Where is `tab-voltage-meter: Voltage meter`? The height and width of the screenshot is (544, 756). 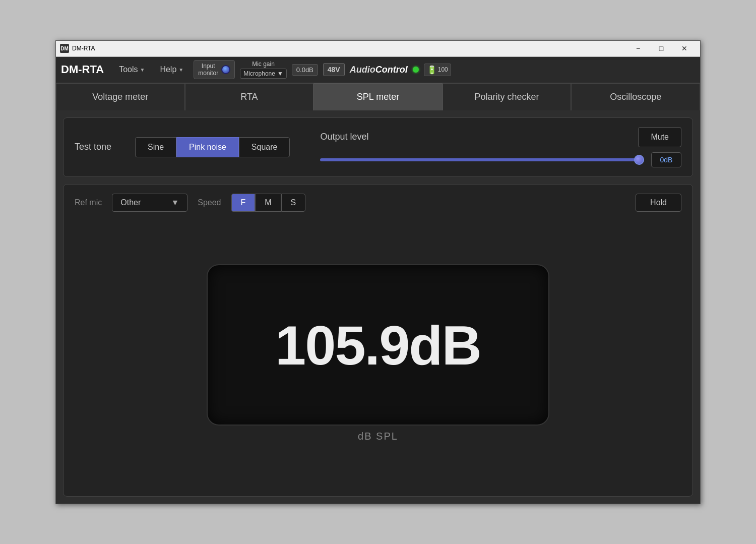 tab-voltage-meter: Voltage meter is located at coordinates (120, 97).